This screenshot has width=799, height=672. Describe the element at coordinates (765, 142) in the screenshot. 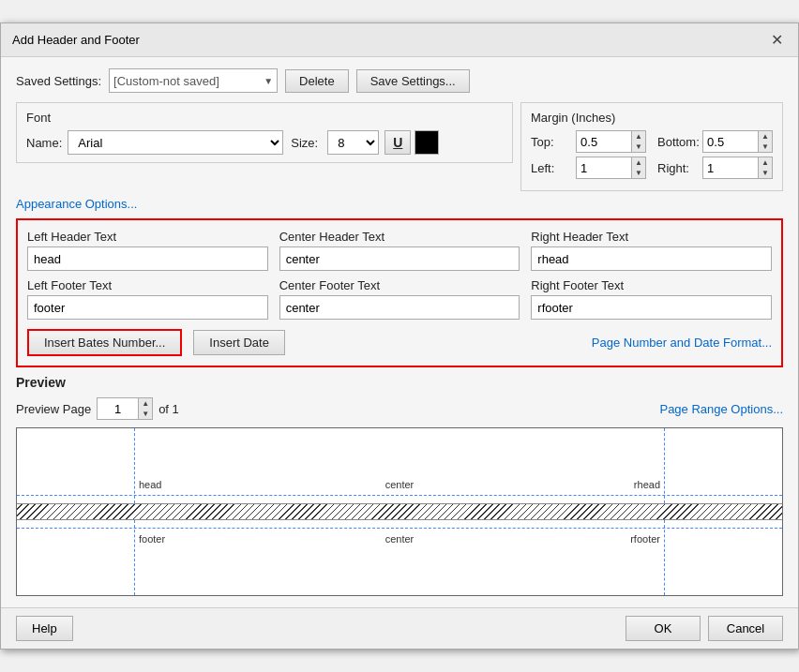

I see `margin-bottom-arrows: ▲ ▼` at that location.